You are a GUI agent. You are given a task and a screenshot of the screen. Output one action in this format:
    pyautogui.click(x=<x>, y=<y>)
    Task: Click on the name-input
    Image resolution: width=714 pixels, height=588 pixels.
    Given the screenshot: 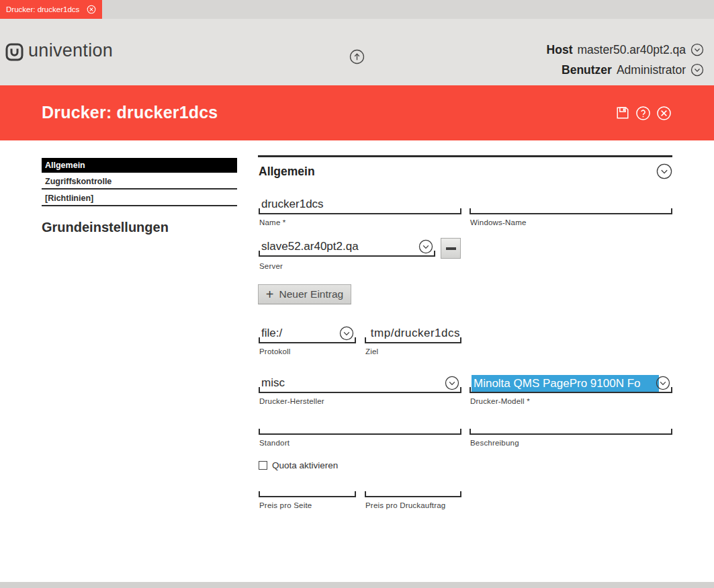 What is the action you would take?
    pyautogui.click(x=360, y=204)
    